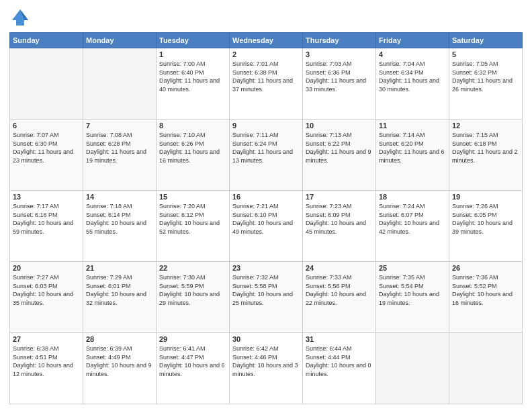 This screenshot has width=532, height=411. I want to click on day-info: Sunrise: 7:26 AMSunset: 6:05 PMDaylight:…, so click(486, 219).